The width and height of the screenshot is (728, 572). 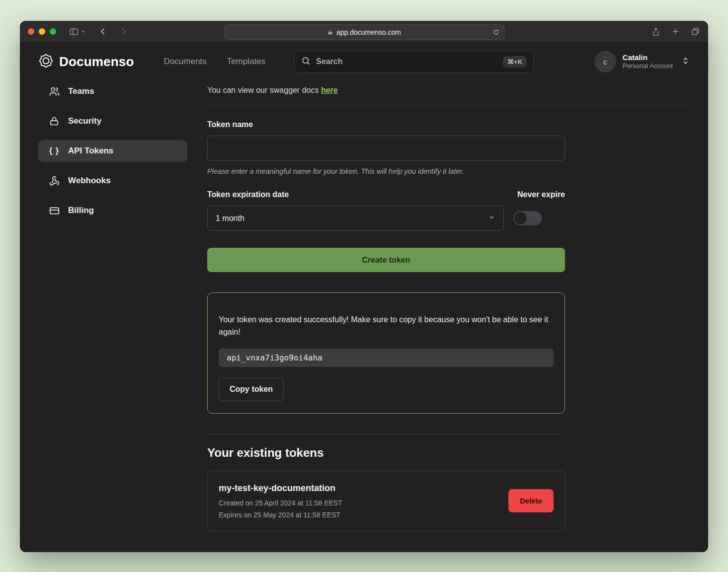 What do you see at coordinates (386, 260) in the screenshot?
I see `create-token-button: Create token` at bounding box center [386, 260].